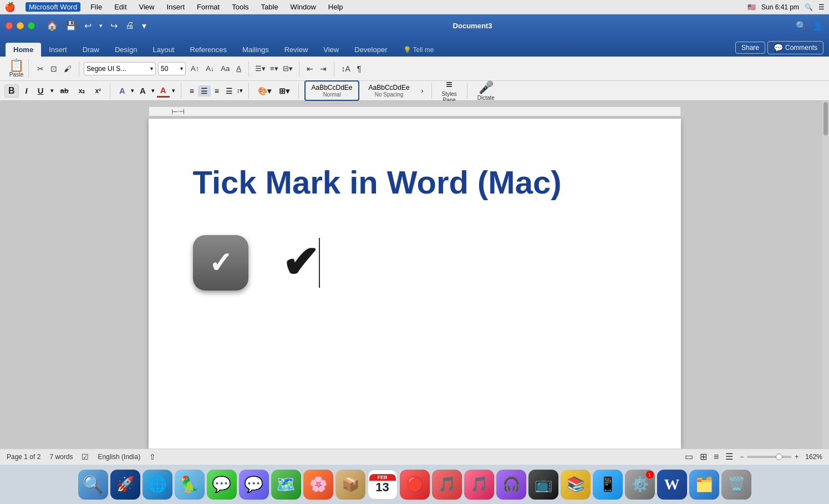 The image size is (829, 504). I want to click on menu-search-icon: 🔍, so click(808, 7).